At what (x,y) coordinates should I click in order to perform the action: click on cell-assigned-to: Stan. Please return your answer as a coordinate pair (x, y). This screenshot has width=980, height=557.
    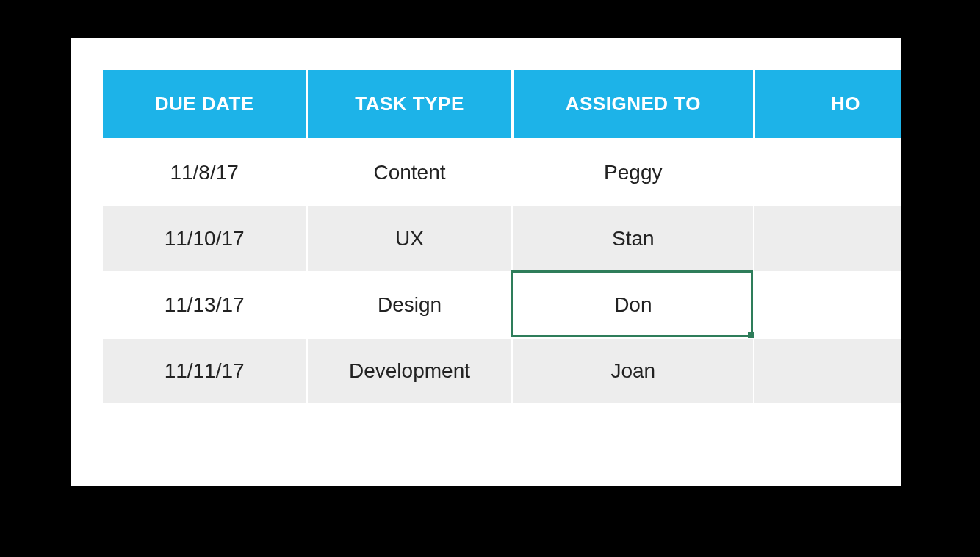
    Looking at the image, I should click on (633, 239).